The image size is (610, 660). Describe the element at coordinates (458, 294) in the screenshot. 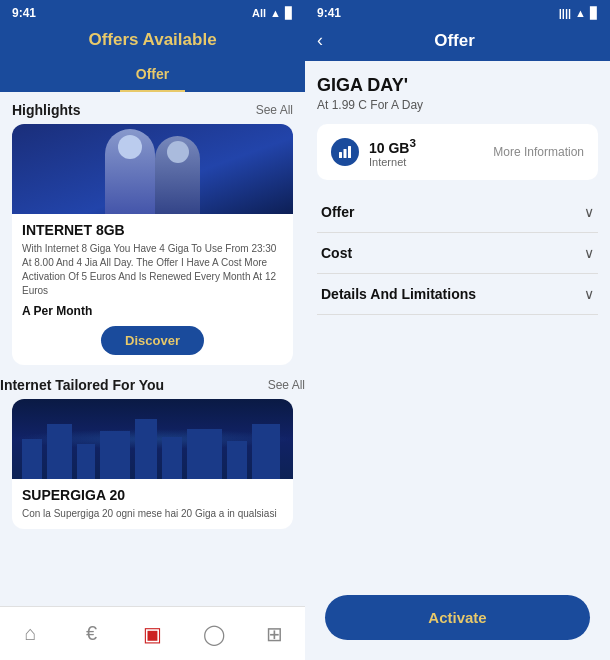

I see `accordion-details: Details And Limitations ∨` at that location.